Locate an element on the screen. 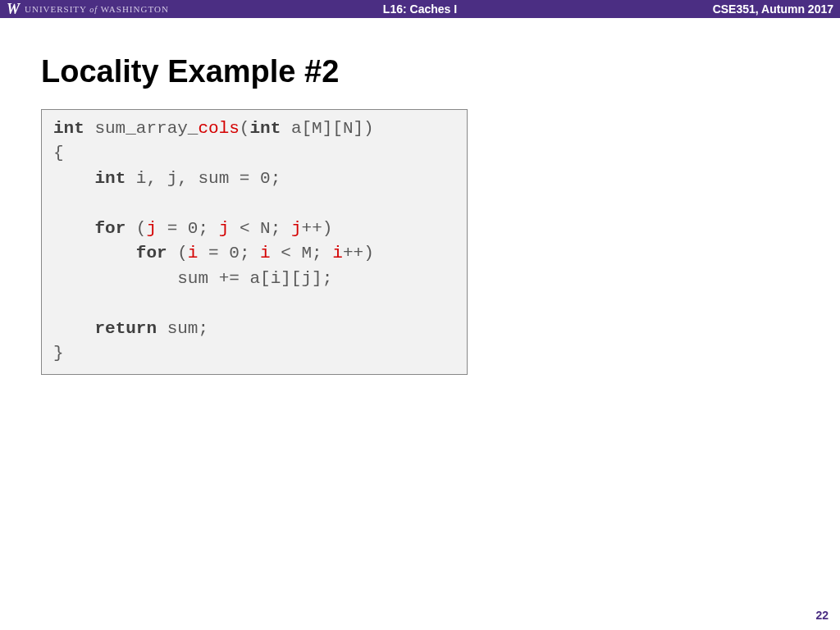  page-title: Locality Example #2 is located at coordinates (420, 72).